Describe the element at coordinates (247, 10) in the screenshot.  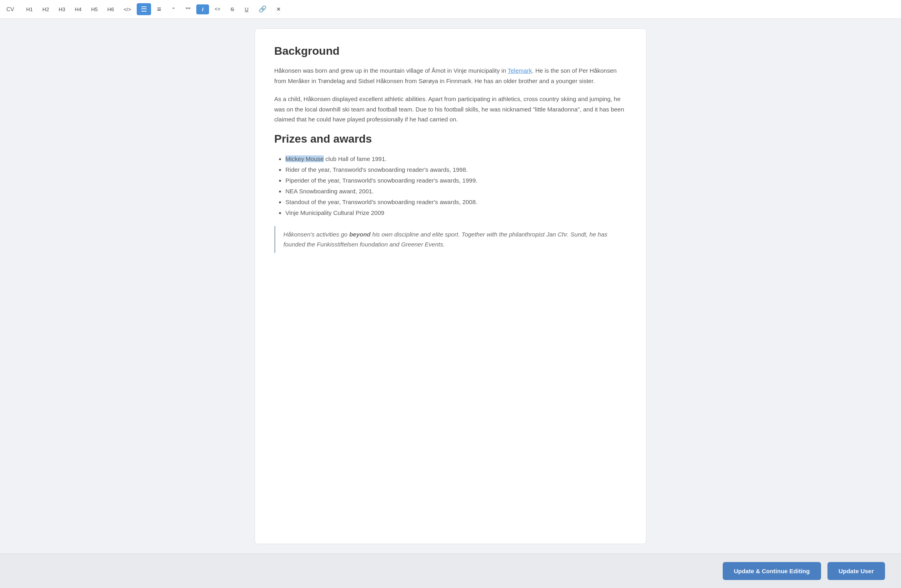
I see `underline-button: U` at that location.